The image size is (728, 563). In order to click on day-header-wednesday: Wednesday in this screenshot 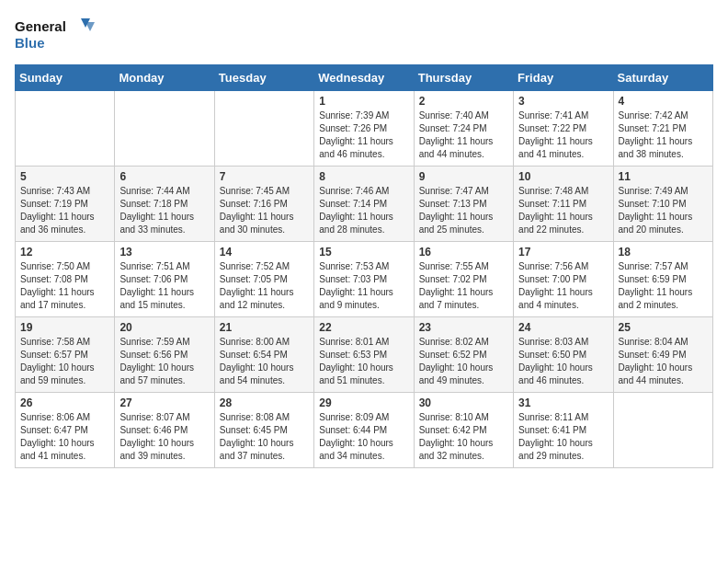, I will do `click(364, 78)`.